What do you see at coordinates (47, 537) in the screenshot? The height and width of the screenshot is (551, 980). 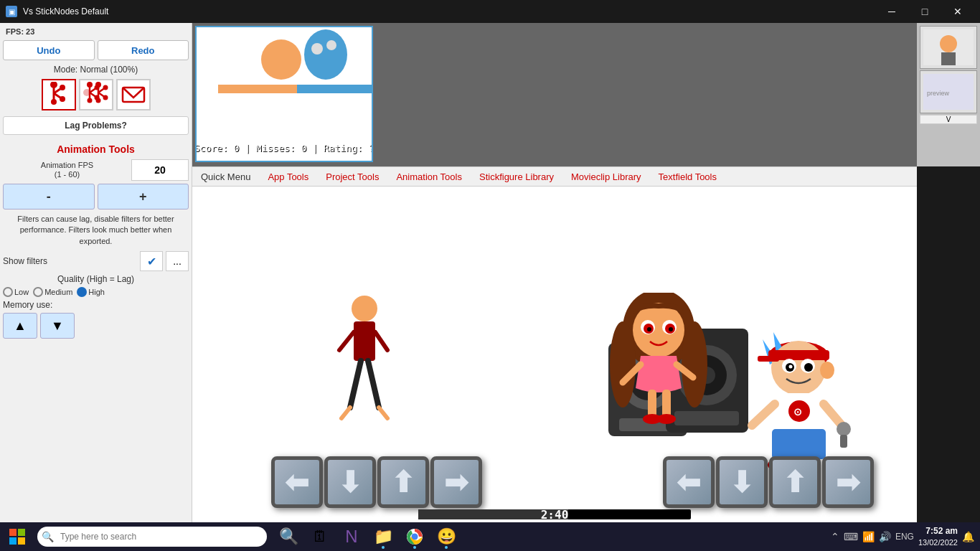 I see `search-icon-left: 🔍` at bounding box center [47, 537].